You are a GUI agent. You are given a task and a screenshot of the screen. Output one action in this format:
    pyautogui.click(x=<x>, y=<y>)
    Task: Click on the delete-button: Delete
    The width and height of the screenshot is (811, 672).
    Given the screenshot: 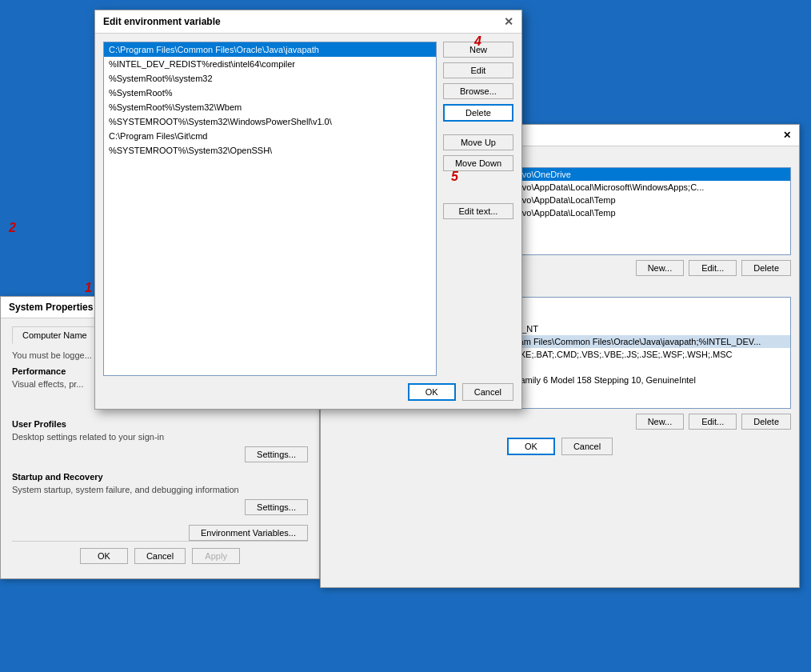 What is the action you would take?
    pyautogui.click(x=478, y=113)
    